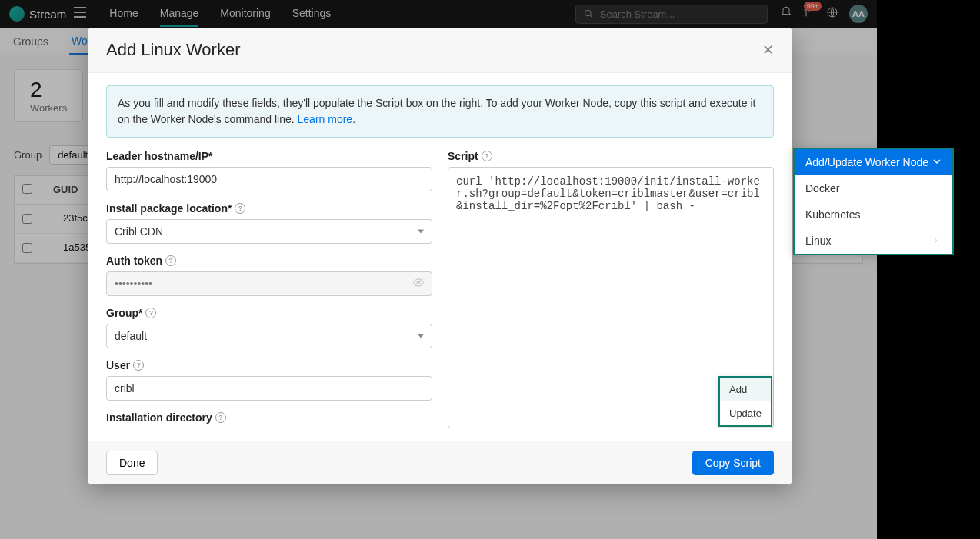  Describe the element at coordinates (745, 389) in the screenshot. I see `submenu-add: Add` at that location.